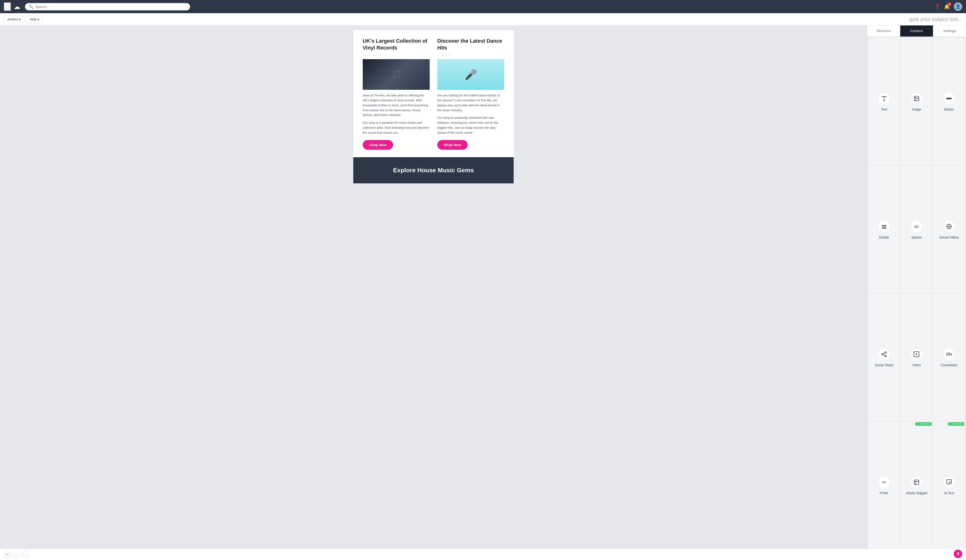 Image resolution: width=966 pixels, height=560 pixels. Describe the element at coordinates (370, 55) in the screenshot. I see `col1-divider` at that location.